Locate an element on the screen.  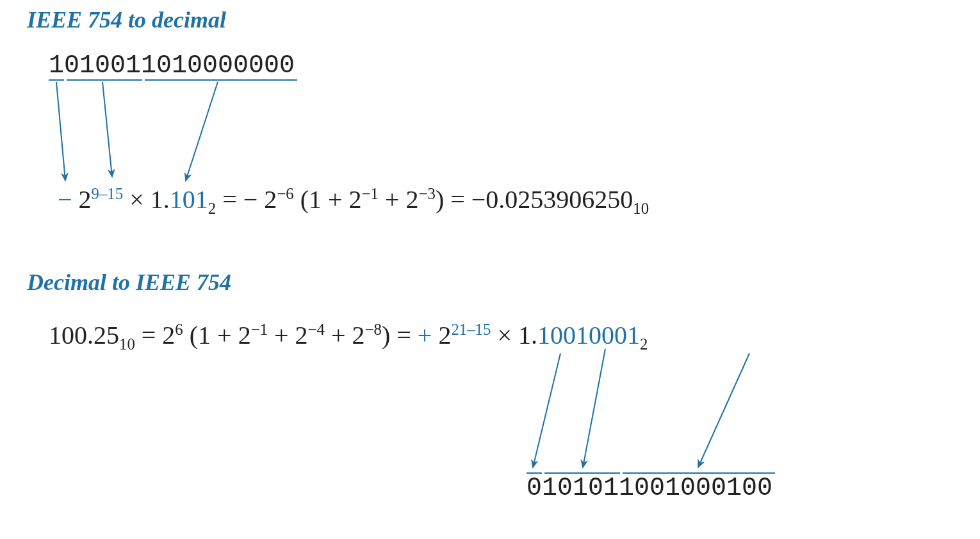
formula-1-exp2: −6 is located at coordinates (285, 193).